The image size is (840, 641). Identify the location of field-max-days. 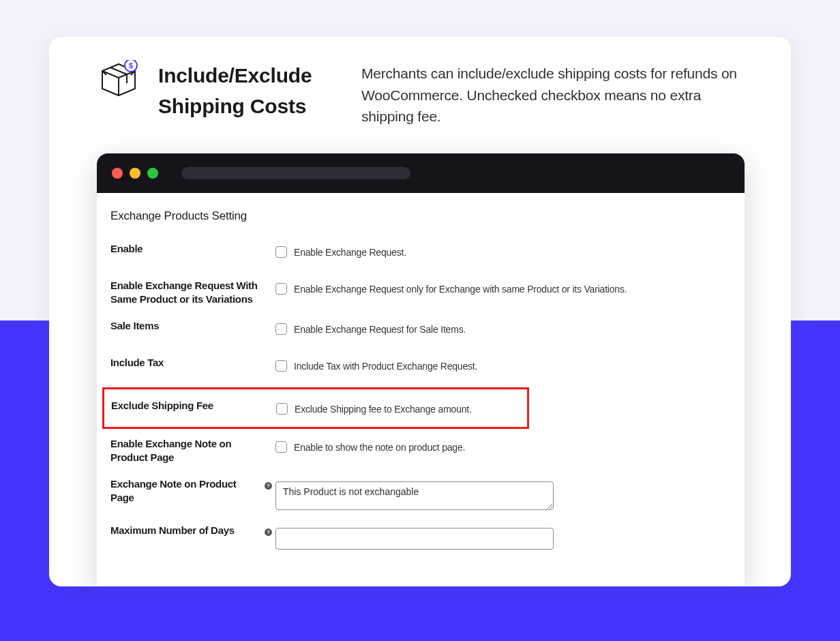
(503, 537).